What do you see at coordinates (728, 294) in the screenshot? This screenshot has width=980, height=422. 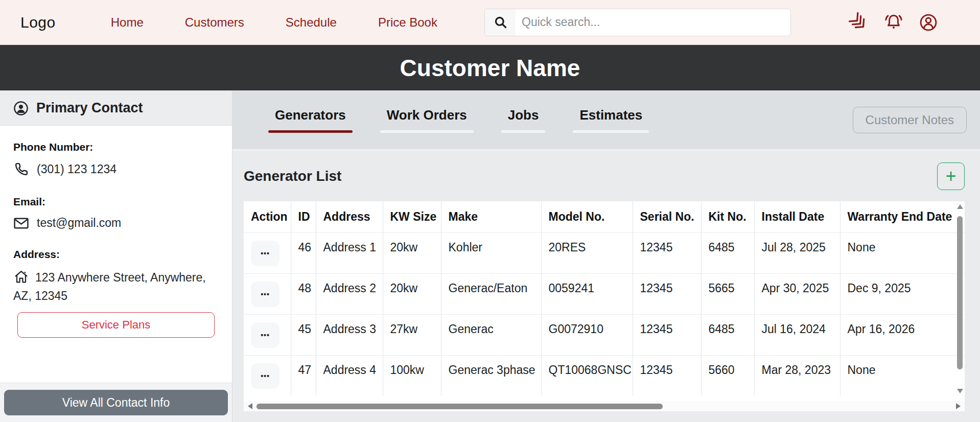 I see `cell-kit-no: 5665` at bounding box center [728, 294].